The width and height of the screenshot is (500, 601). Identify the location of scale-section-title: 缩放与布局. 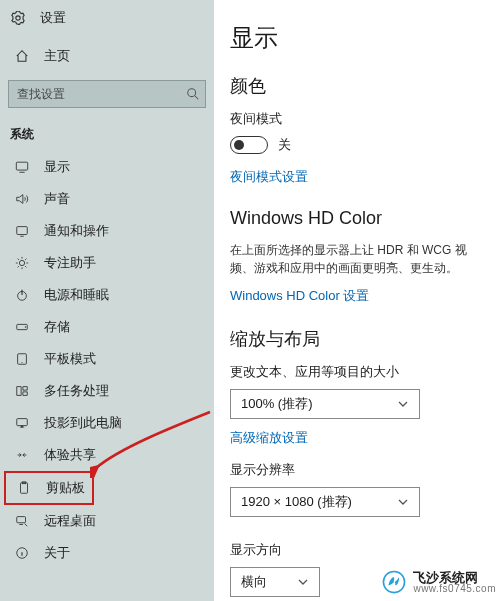
(365, 339).